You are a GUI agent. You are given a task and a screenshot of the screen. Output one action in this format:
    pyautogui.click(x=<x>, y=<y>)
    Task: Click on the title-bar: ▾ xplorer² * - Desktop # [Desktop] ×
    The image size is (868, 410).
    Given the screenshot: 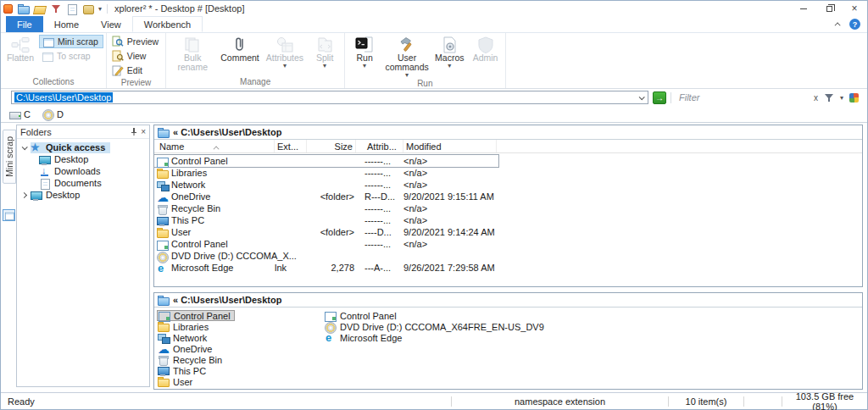 What is the action you would take?
    pyautogui.click(x=434, y=8)
    